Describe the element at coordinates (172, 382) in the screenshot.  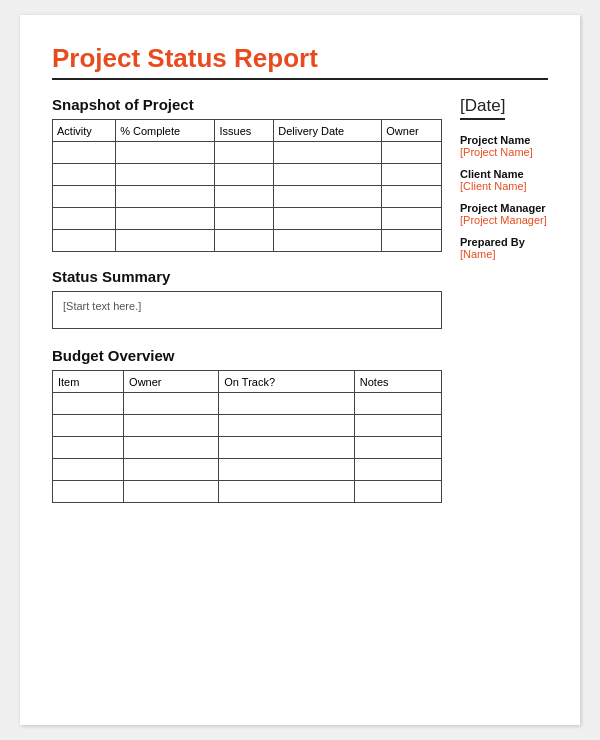
I see `budget-col-owner: Owner` at that location.